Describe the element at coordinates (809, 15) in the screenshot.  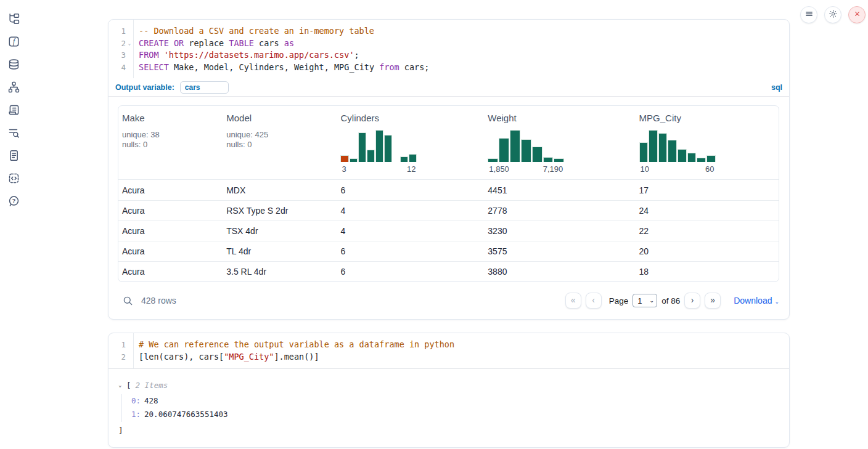
I see `menu-icon` at that location.